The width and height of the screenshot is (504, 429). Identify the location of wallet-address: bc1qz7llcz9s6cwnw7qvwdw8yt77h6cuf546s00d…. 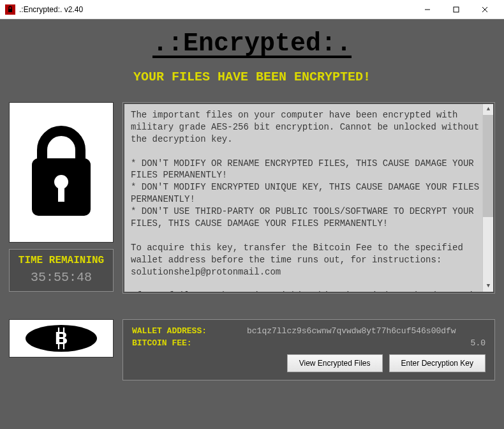
(366, 331).